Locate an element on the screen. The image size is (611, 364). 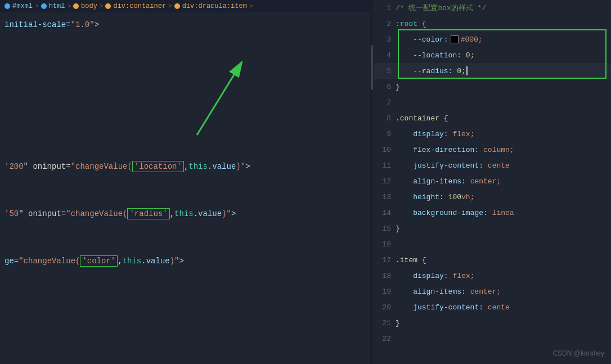
breadcrumb-mxml: #mxml is located at coordinates (23, 6).